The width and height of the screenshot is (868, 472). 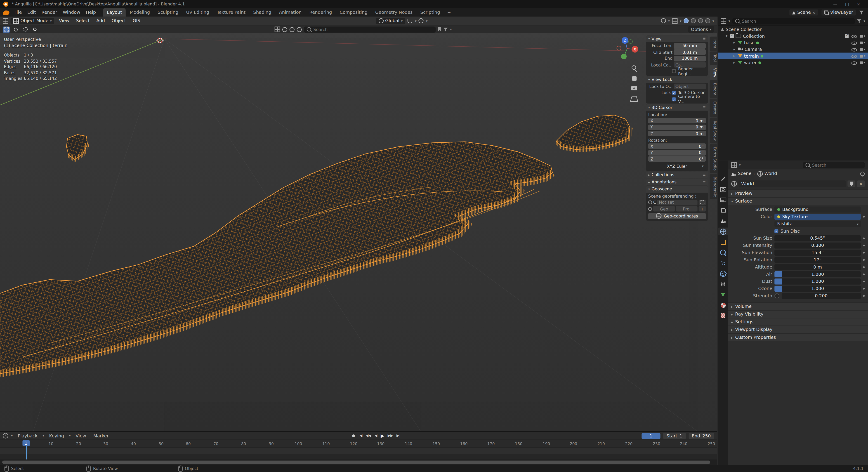 What do you see at coordinates (359, 443) in the screenshot?
I see `timeline-ruler: 10 20 30 40 50 60 70 80 90 100 110 120 1…` at bounding box center [359, 443].